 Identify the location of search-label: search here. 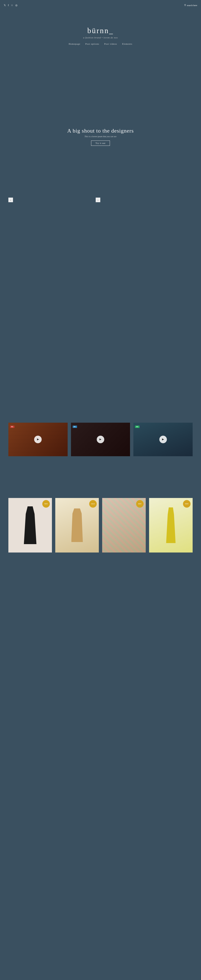
(192, 5).